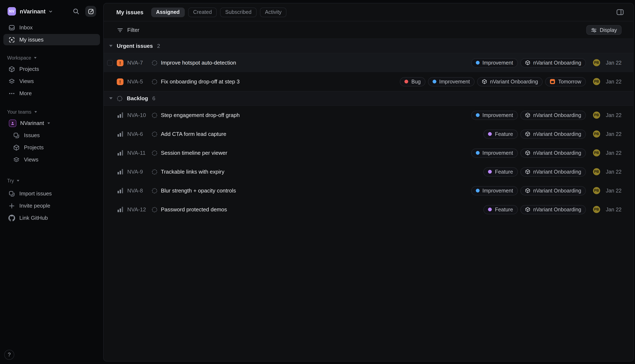 Image resolution: width=635 pixels, height=364 pixels. What do you see at coordinates (52, 135) in the screenshot?
I see `sidebar-item-team-issues: Issues` at bounding box center [52, 135].